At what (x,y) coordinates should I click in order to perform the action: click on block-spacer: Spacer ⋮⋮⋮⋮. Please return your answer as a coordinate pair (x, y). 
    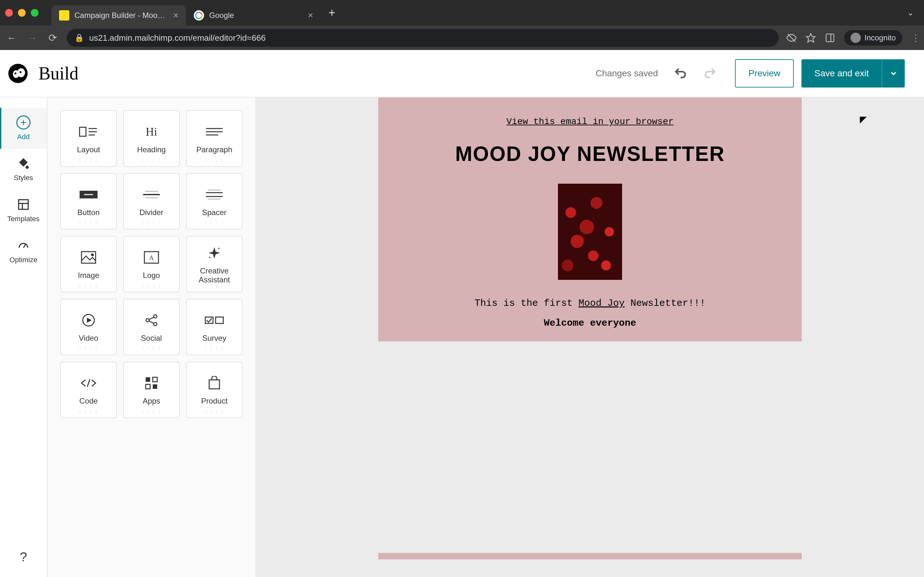
    Looking at the image, I should click on (214, 201).